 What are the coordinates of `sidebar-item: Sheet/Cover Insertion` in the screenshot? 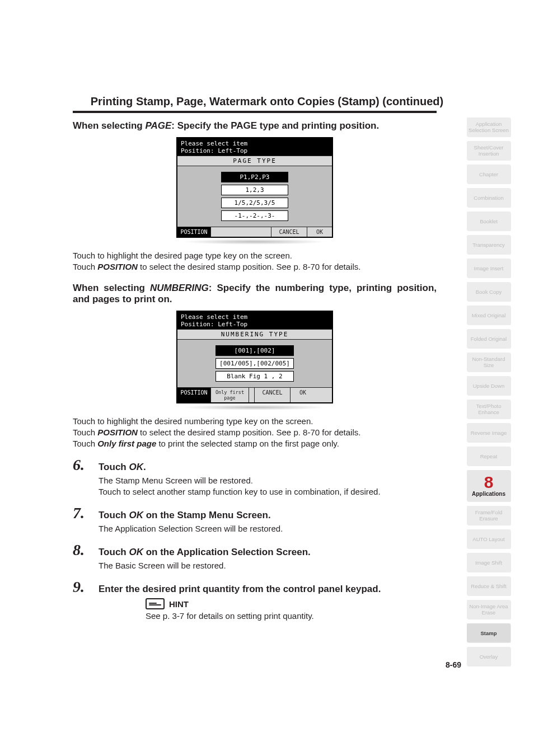 It's located at (489, 151).